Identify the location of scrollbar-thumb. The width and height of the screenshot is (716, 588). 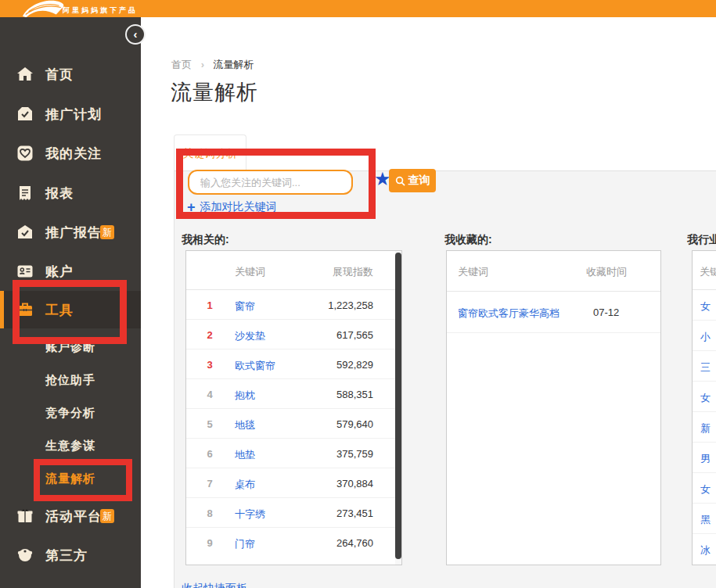
(398, 406).